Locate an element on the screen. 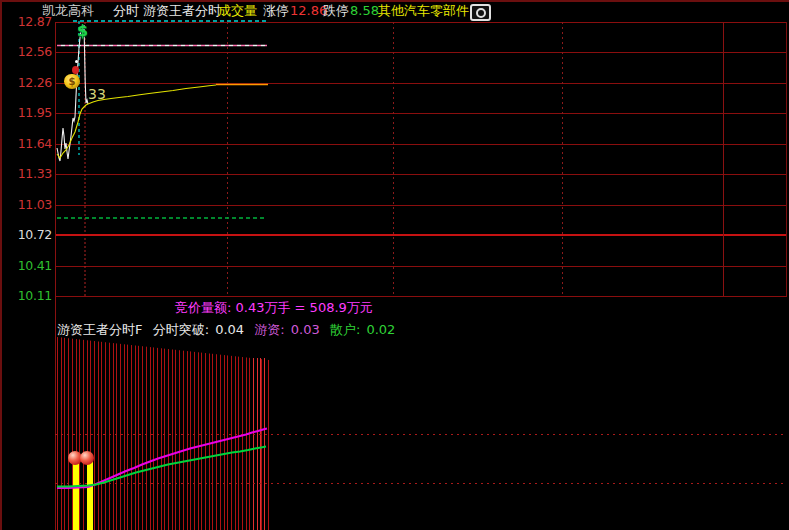 Image resolution: width=789 pixels, height=530 pixels. chart-right-border is located at coordinates (786, 159).